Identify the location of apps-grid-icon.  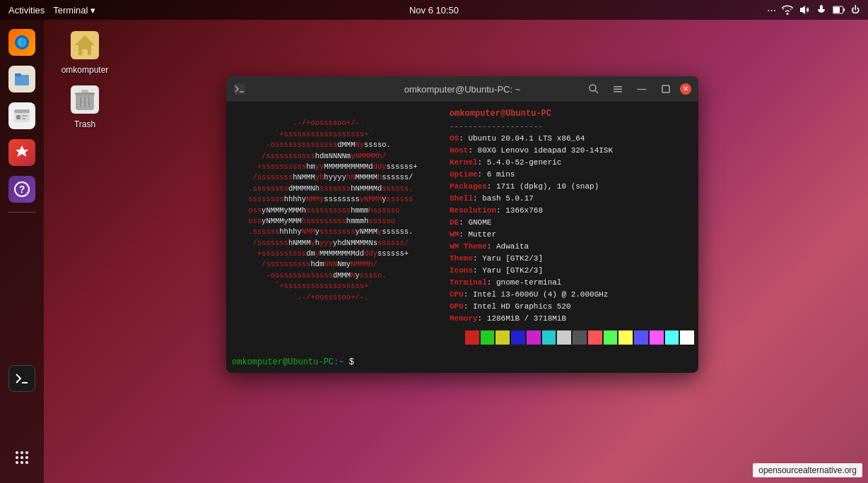
(22, 458).